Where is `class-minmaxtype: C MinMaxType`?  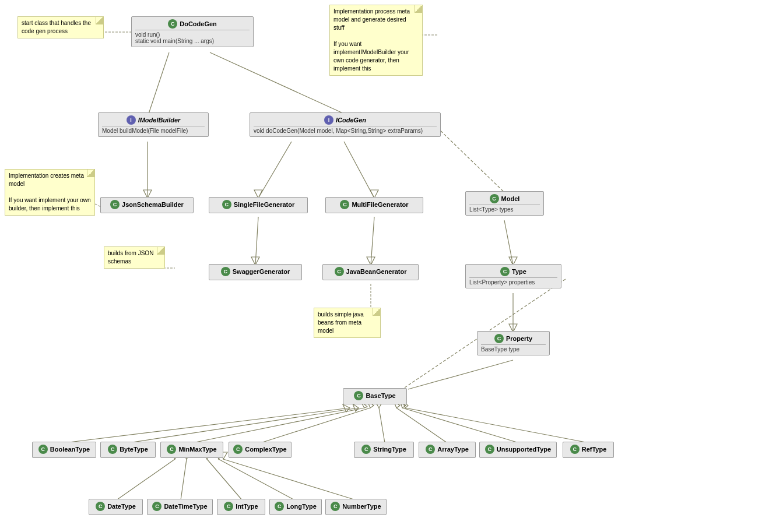 class-minmaxtype: C MinMaxType is located at coordinates (192, 450).